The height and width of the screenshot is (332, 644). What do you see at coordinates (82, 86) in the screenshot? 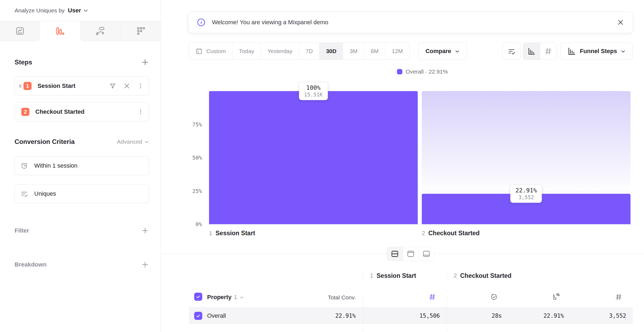
I see `step-card-1: 1 Session Start` at bounding box center [82, 86].